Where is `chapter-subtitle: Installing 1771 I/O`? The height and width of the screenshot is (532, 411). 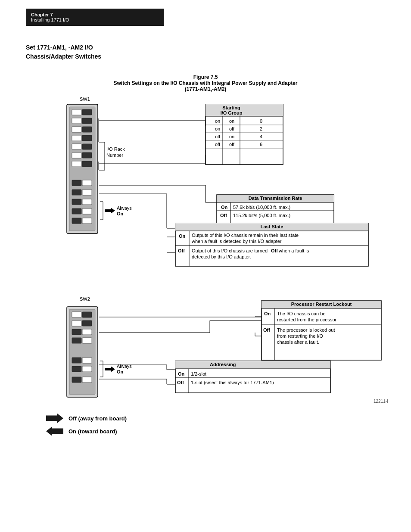 chapter-subtitle: Installing 1771 I/O is located at coordinates (95, 20).